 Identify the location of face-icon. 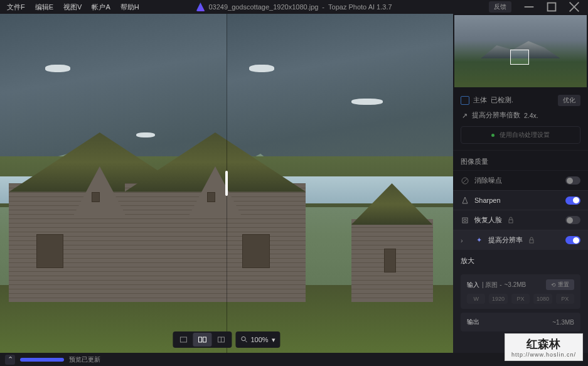
(465, 220).